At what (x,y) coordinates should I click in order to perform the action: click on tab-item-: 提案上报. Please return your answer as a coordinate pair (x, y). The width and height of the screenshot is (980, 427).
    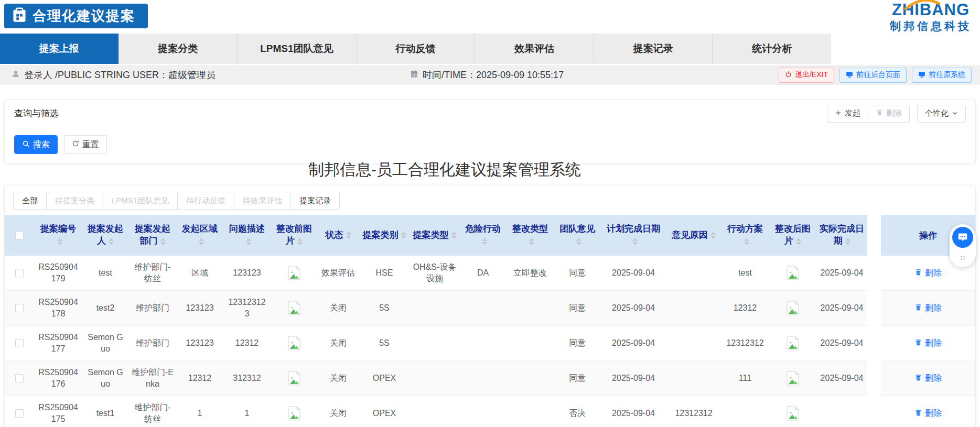
    Looking at the image, I should click on (60, 49).